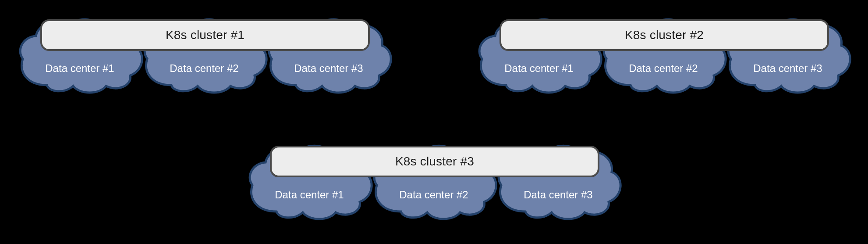 This screenshot has width=868, height=244. Describe the element at coordinates (205, 35) in the screenshot. I see `cluster-bar: K8s cluster #1` at that location.